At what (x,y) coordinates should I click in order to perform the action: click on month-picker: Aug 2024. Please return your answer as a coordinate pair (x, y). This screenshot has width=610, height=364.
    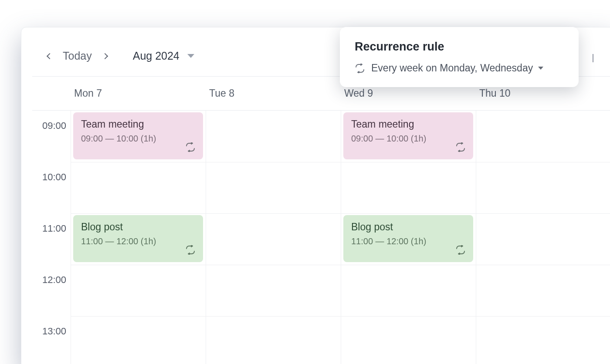
    Looking at the image, I should click on (164, 56).